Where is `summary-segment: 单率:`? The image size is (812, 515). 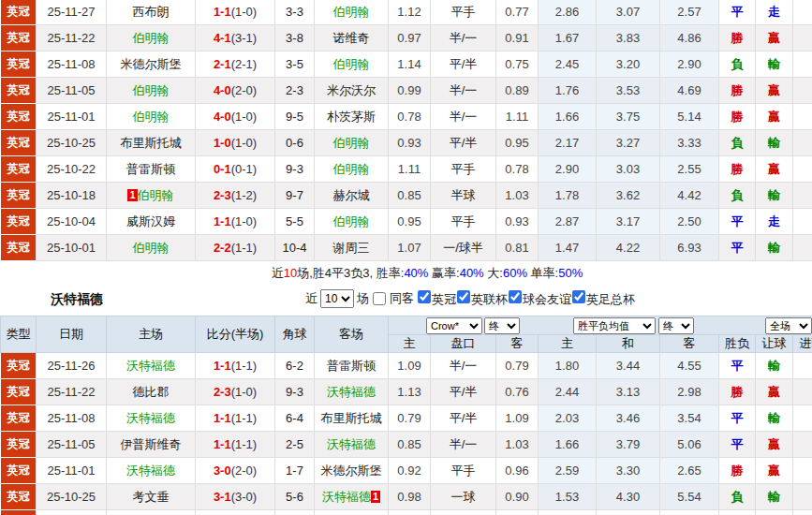 summary-segment: 单率: is located at coordinates (543, 273).